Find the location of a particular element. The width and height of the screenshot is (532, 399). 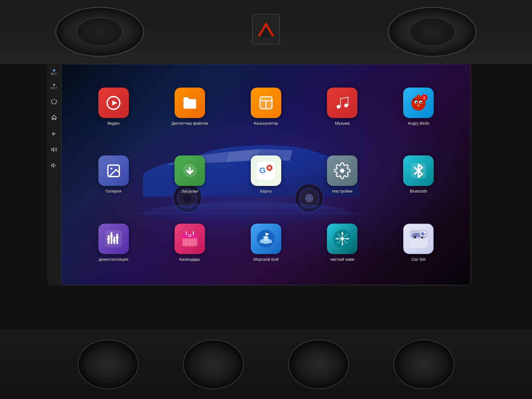

app-icon-music is located at coordinates (342, 103).